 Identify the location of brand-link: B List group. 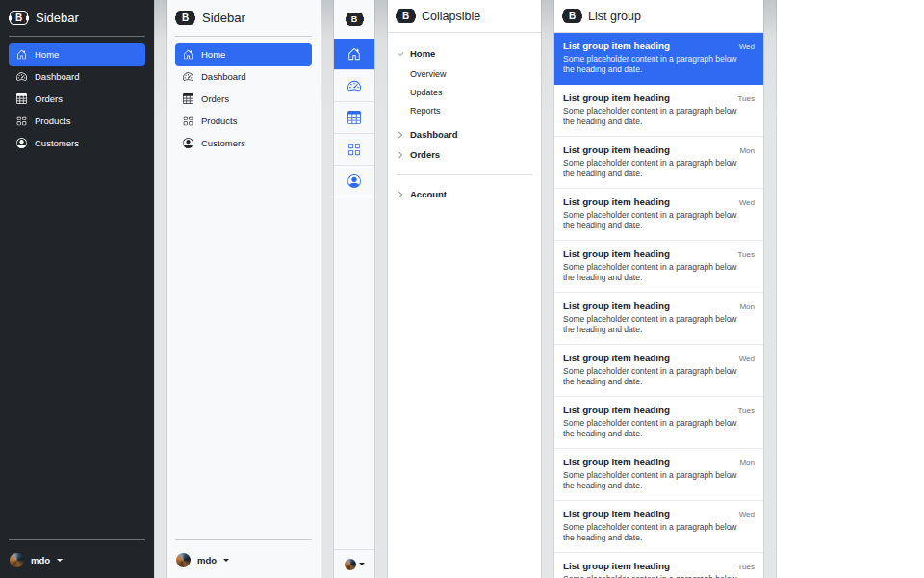
(658, 16).